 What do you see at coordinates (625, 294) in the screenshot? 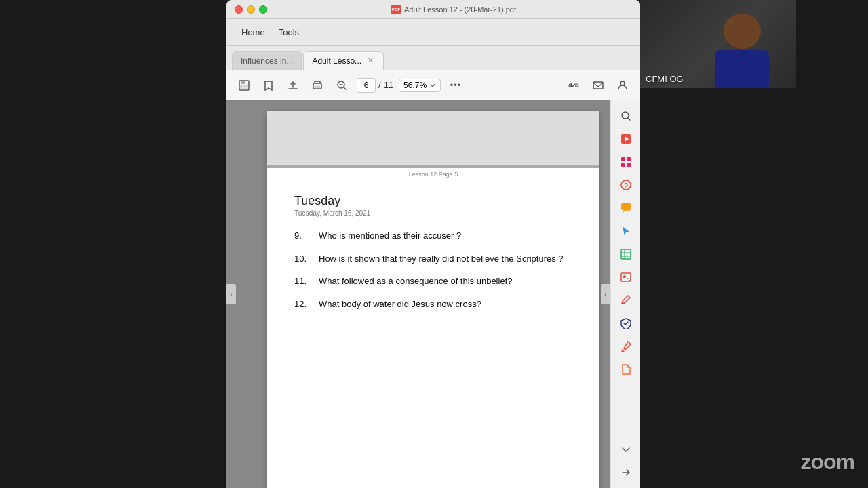
I see `right-sidebar: ‹` at bounding box center [625, 294].